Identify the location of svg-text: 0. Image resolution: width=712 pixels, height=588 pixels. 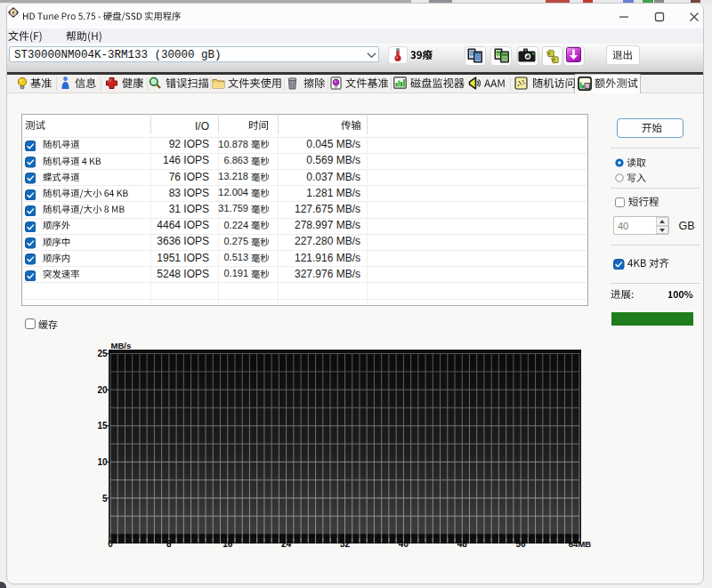
(110, 544).